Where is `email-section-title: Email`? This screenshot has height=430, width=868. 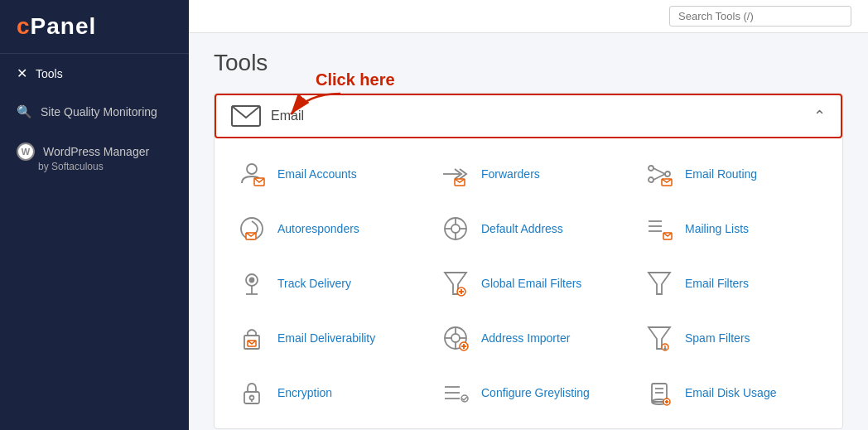 email-section-title: Email is located at coordinates (287, 116).